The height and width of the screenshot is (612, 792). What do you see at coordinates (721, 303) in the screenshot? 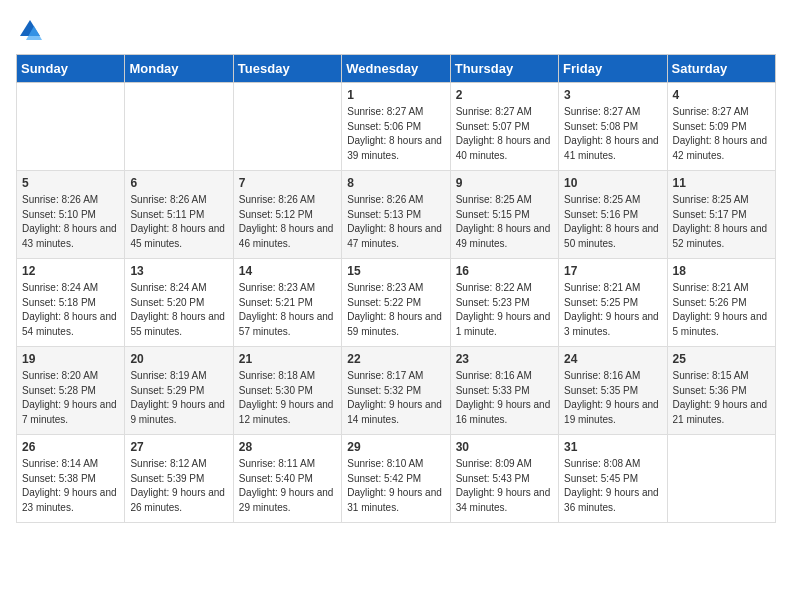
I see `day-cell: 18Sunrise: 8:21 AM Sunset: 5:26 PM Dayli…` at bounding box center [721, 303].